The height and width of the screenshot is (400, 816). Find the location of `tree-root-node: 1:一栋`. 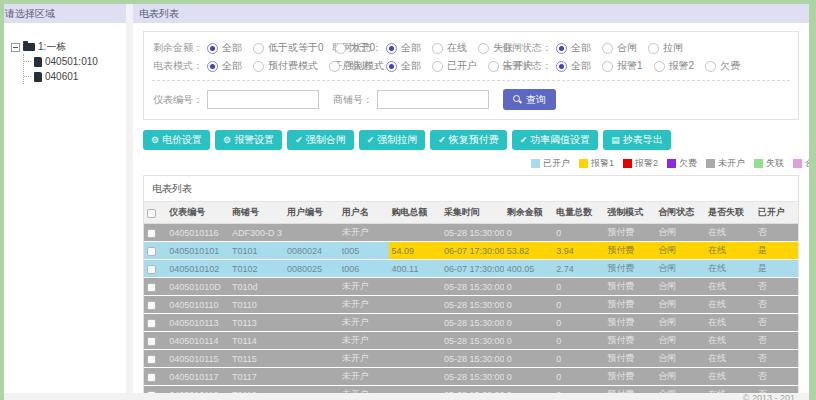

tree-root-node: 1:一栋 is located at coordinates (68, 47).